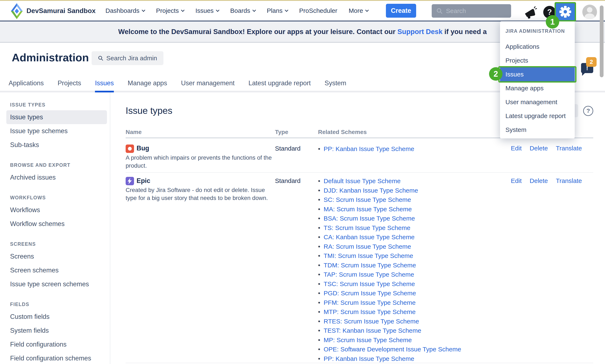 The height and width of the screenshot is (364, 605). I want to click on create-button: Create, so click(401, 11).